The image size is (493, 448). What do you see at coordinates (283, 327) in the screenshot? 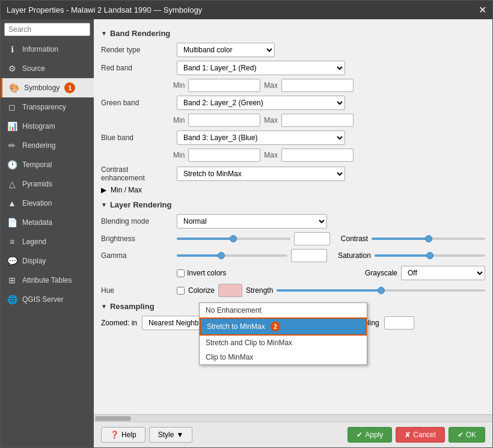
I see `dropdown-stretch-minmax: Stretch to MinMax 2` at bounding box center [283, 327].